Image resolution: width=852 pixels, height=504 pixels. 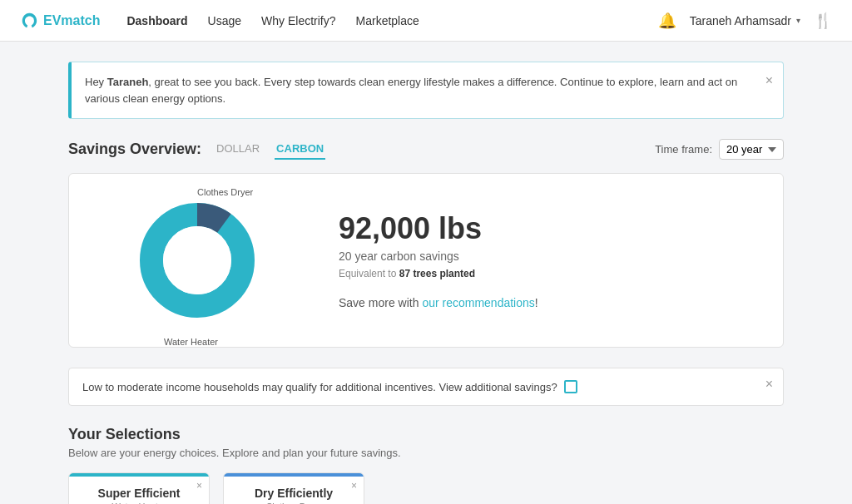 What do you see at coordinates (60, 21) in the screenshot?
I see `logo: EVmatch` at bounding box center [60, 21].